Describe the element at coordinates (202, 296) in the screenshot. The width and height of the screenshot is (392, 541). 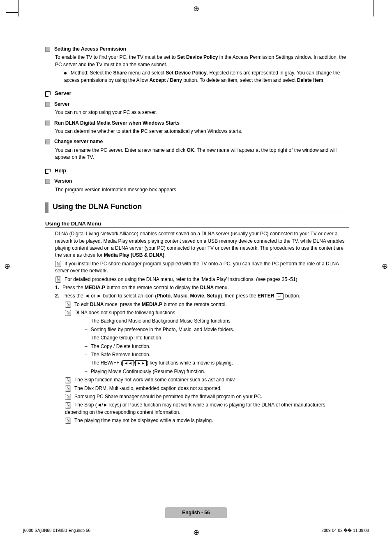
I see `step-text: 2.Press the ◄ or ► button to select an i…` at that location.